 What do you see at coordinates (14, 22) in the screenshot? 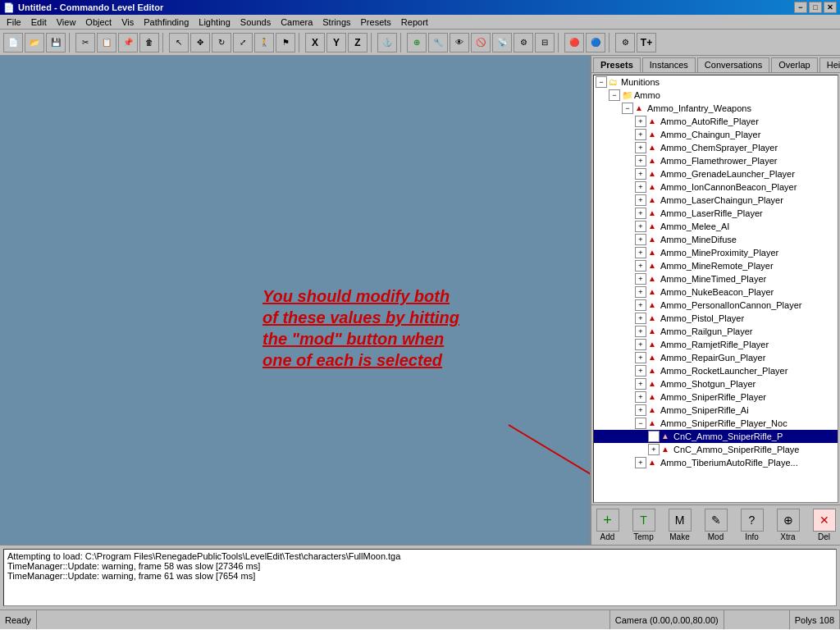
I see `menu-file: File` at bounding box center [14, 22].